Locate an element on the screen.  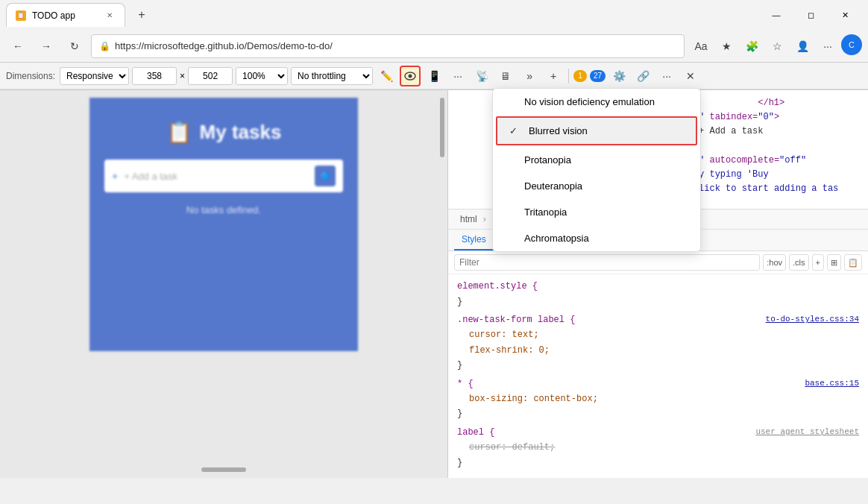
copy-style-button: 📋 is located at coordinates (853, 262).